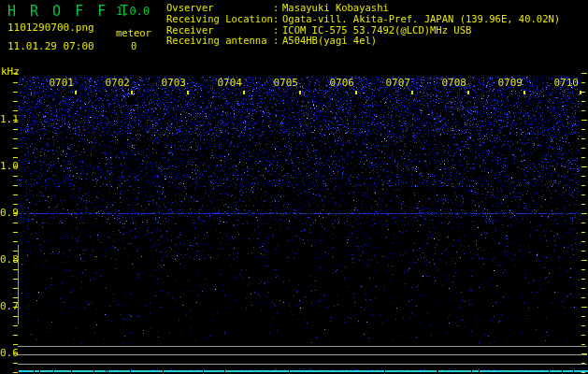 This screenshot has height=374, width=588. What do you see at coordinates (340, 83) in the screenshot?
I see `time-label: 0706` at bounding box center [340, 83].